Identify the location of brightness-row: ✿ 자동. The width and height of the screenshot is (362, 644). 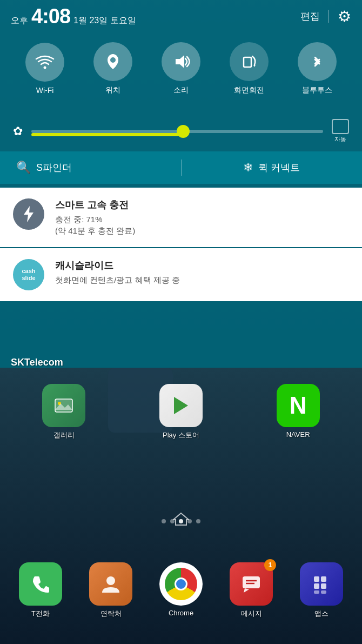
(181, 131).